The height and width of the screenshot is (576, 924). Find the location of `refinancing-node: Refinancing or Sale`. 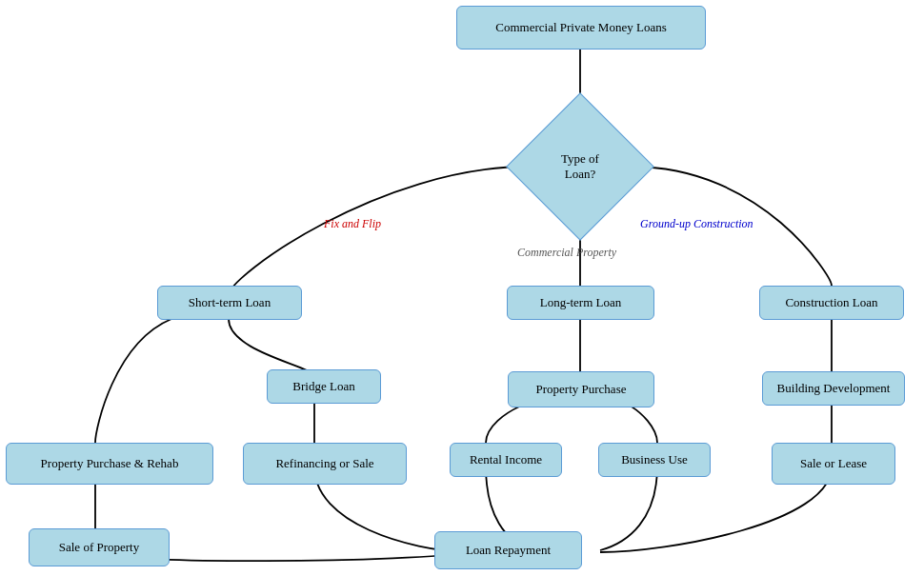

refinancing-node: Refinancing or Sale is located at coordinates (325, 464).